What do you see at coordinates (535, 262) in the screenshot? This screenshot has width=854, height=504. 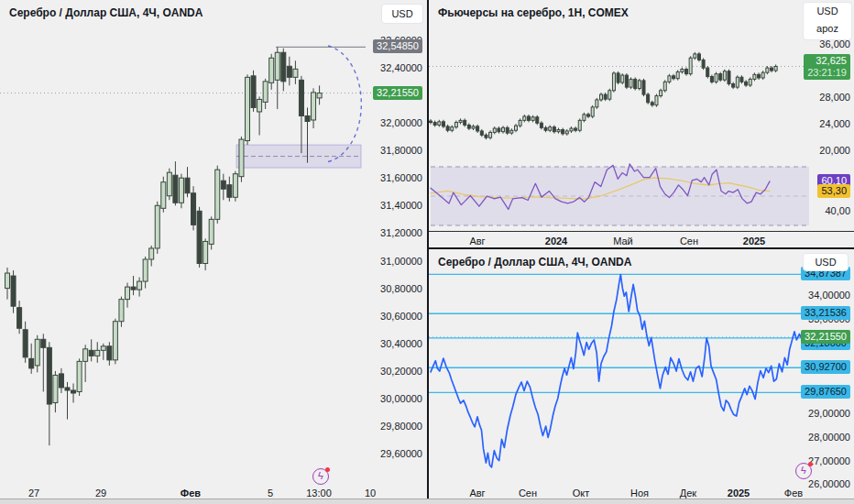 I see `spot-panel-title: Серебро / Доллар США, 4Ч, OANDA` at bounding box center [535, 262].